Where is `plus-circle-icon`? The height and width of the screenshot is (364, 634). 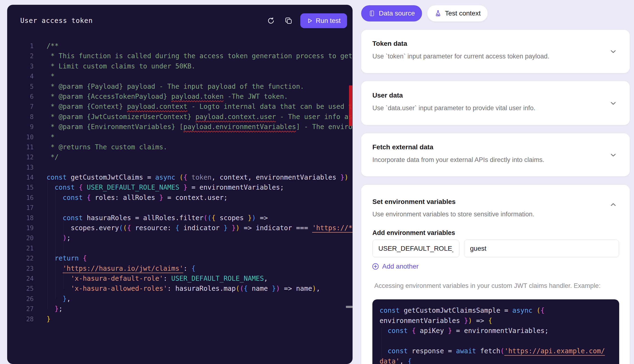 plus-circle-icon is located at coordinates (376, 266).